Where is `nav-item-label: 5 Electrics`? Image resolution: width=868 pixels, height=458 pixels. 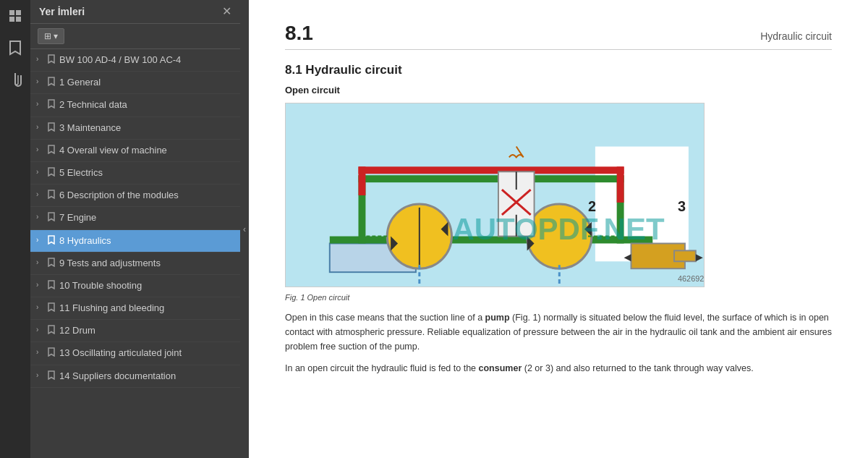 nav-item-label: 5 Electrics is located at coordinates (147, 173).